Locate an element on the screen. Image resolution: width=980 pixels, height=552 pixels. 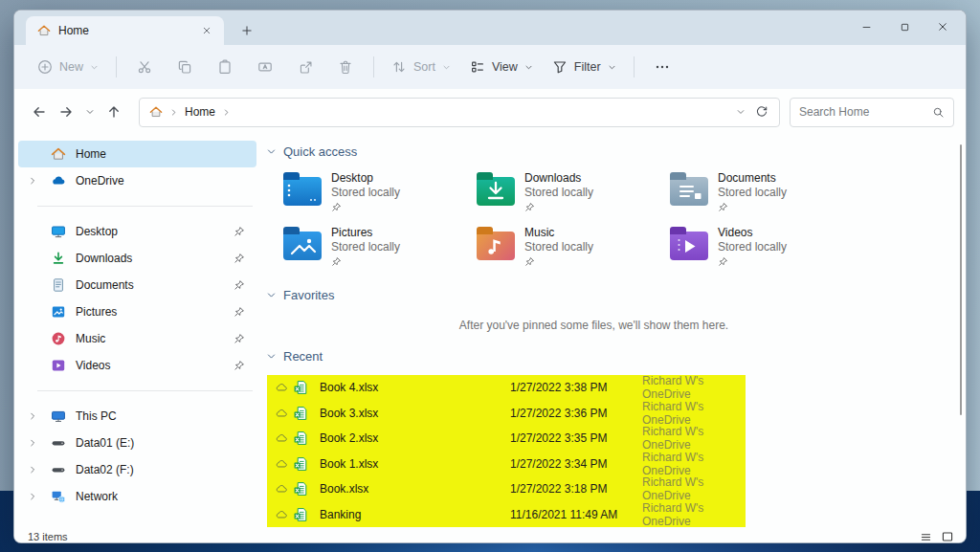
sidebar-item-videos: Videos is located at coordinates (138, 365).